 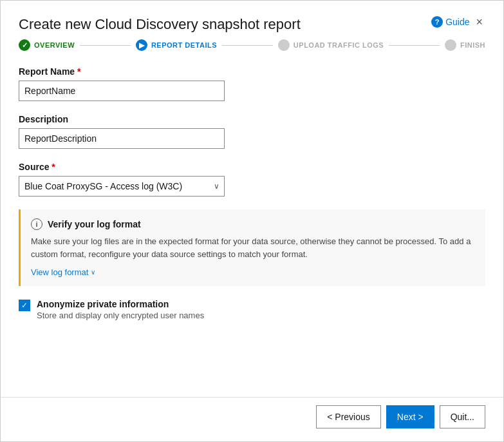 What do you see at coordinates (252, 167) in the screenshot?
I see `source-label: Source *` at bounding box center [252, 167].